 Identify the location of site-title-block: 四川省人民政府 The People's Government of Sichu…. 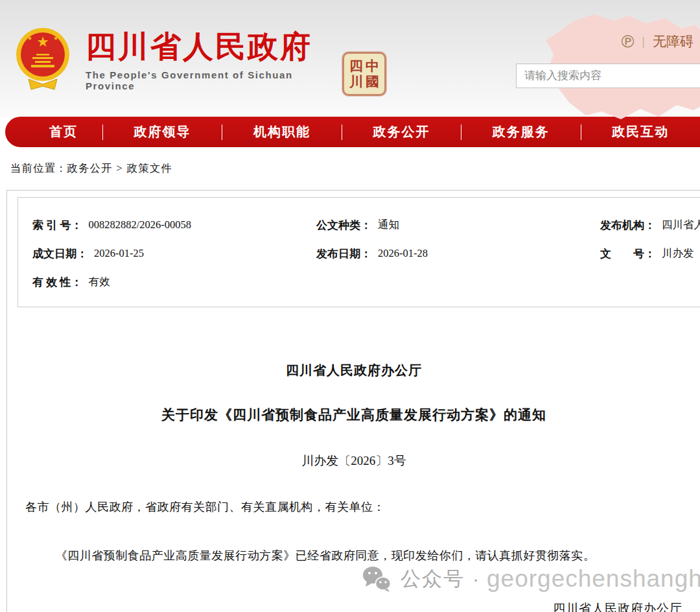
(213, 59).